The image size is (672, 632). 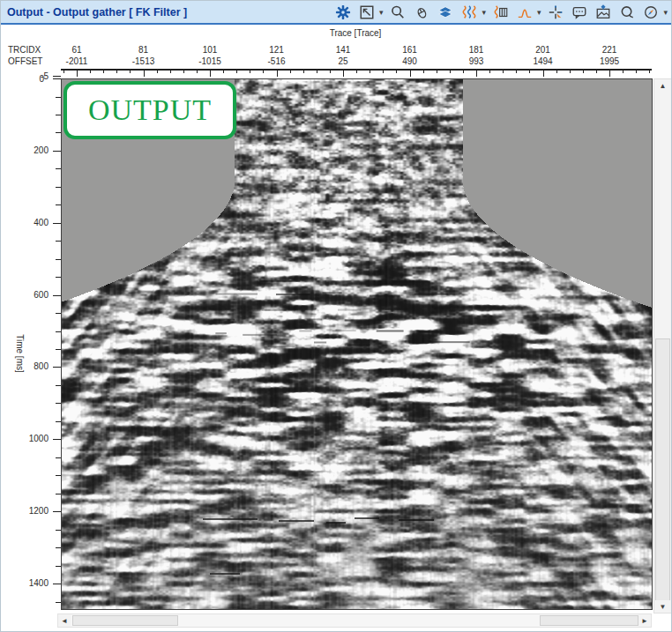 What do you see at coordinates (64, 621) in the screenshot?
I see `scroll-left-button: ◄` at bounding box center [64, 621].